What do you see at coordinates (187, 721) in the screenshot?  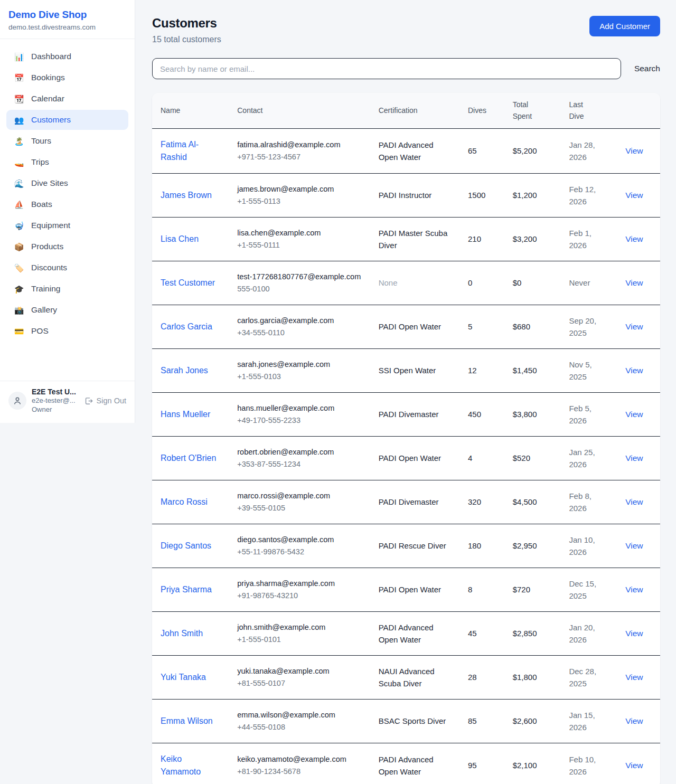 I see `customer-name-link: Emma Wilson` at bounding box center [187, 721].